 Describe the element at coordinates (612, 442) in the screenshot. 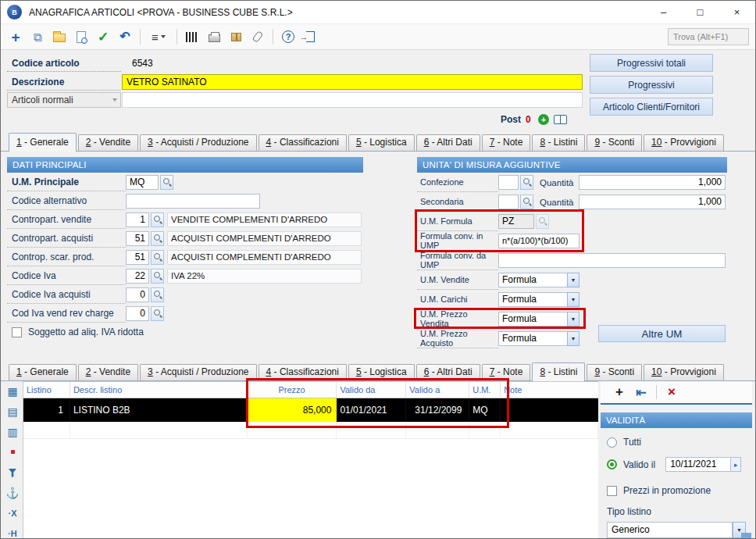

I see `tutti-radio` at that location.